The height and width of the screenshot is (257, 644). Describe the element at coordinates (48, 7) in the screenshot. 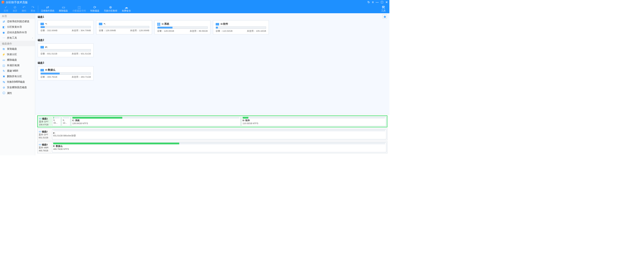

I see `迁移操作系统-icon: ⇄` at that location.